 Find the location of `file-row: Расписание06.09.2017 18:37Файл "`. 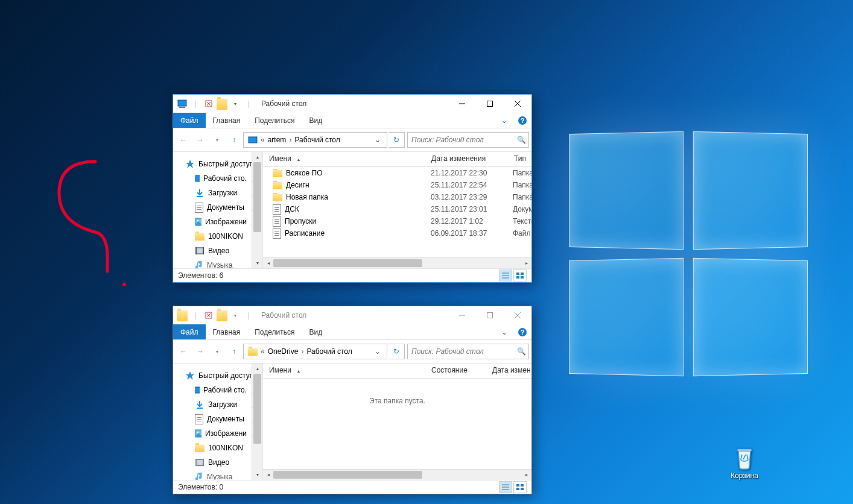

file-row: Расписание06.09.2017 18:37Файл " is located at coordinates (397, 233).